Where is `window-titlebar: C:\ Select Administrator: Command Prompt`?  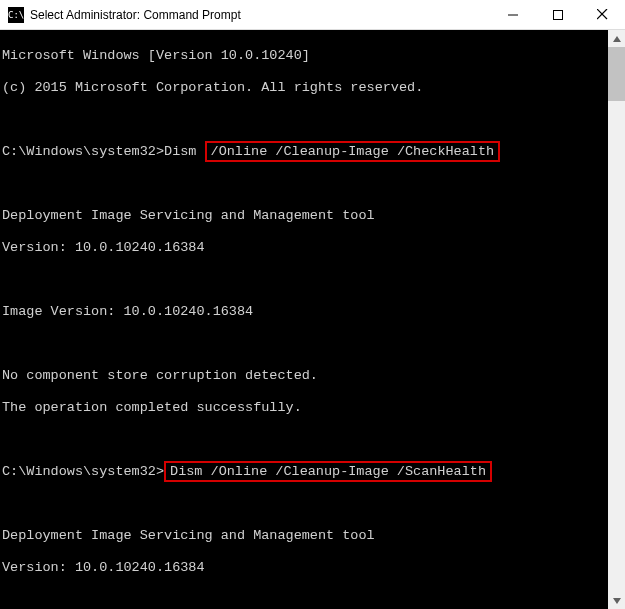 window-titlebar: C:\ Select Administrator: Command Prompt is located at coordinates (312, 15).